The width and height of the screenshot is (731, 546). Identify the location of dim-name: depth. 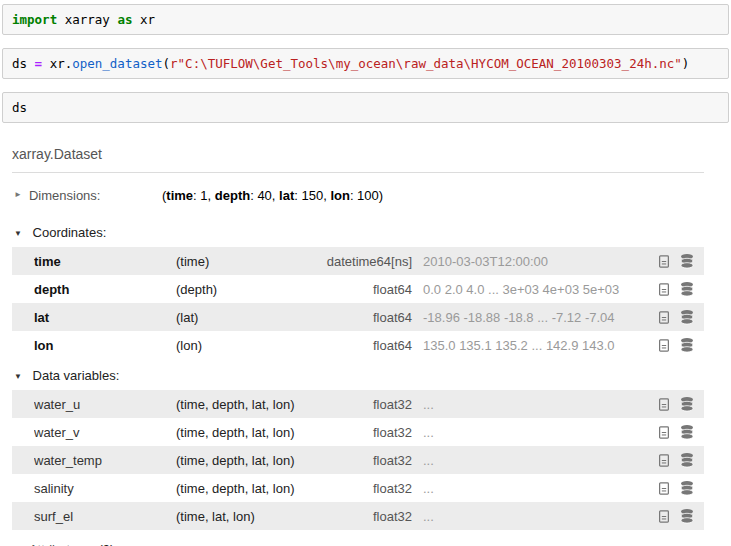
(232, 196).